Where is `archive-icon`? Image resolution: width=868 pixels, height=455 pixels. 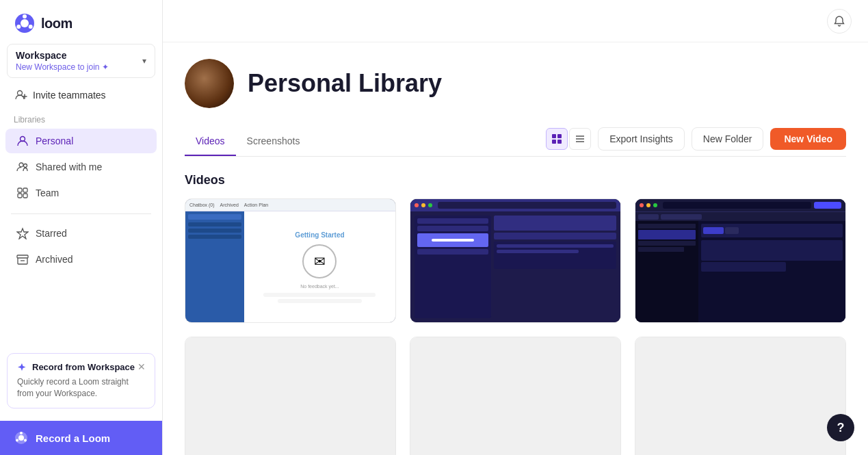 archive-icon is located at coordinates (23, 259).